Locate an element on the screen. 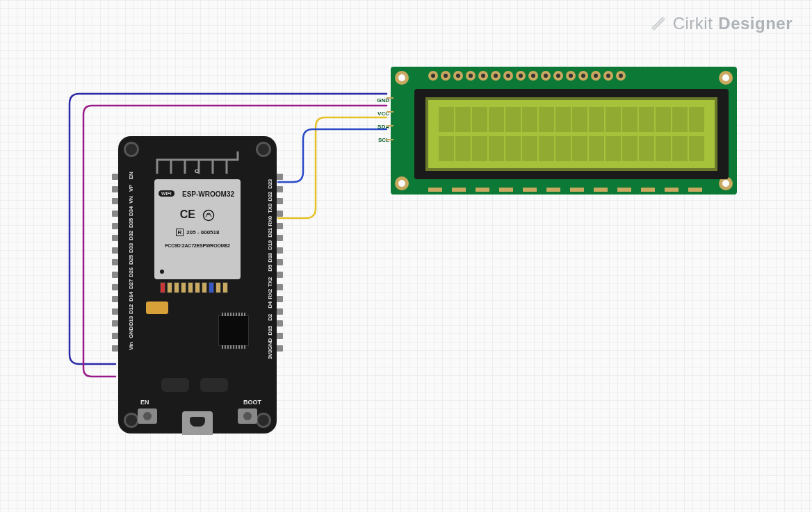 The image size is (812, 512). lcd-row is located at coordinates (571, 149).